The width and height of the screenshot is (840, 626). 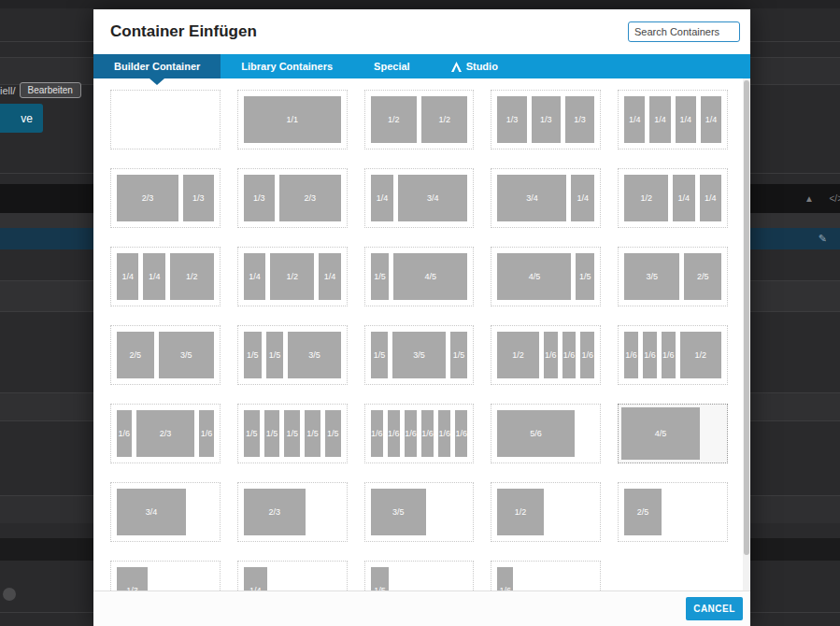 What do you see at coordinates (546, 120) in the screenshot?
I see `container-option: 1/31/31/3` at bounding box center [546, 120].